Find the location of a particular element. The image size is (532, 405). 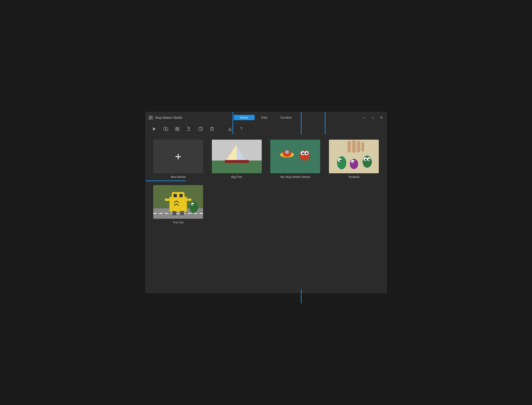

save-button is located at coordinates (177, 129).